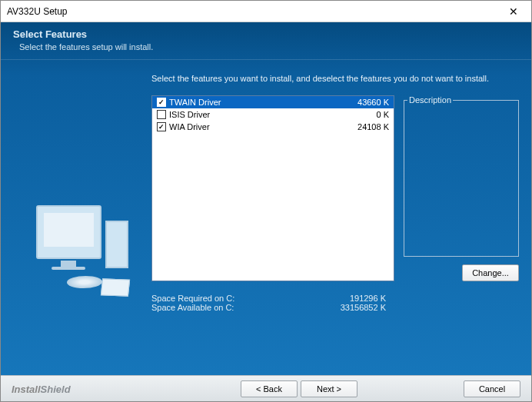  I want to click on titlebar: AV332U Setup ✕, so click(266, 12).